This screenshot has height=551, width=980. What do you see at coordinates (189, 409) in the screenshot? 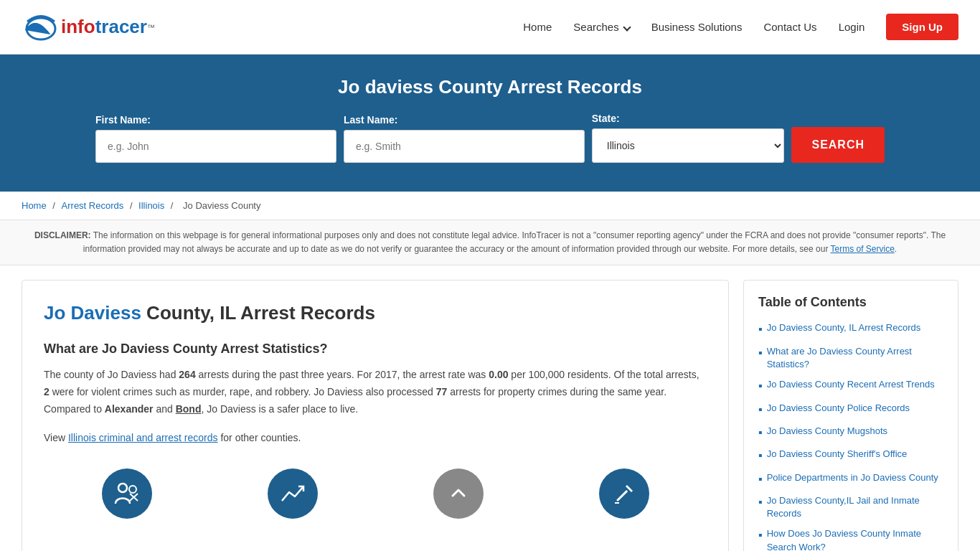
I see `stats-county2: Bond` at bounding box center [189, 409].